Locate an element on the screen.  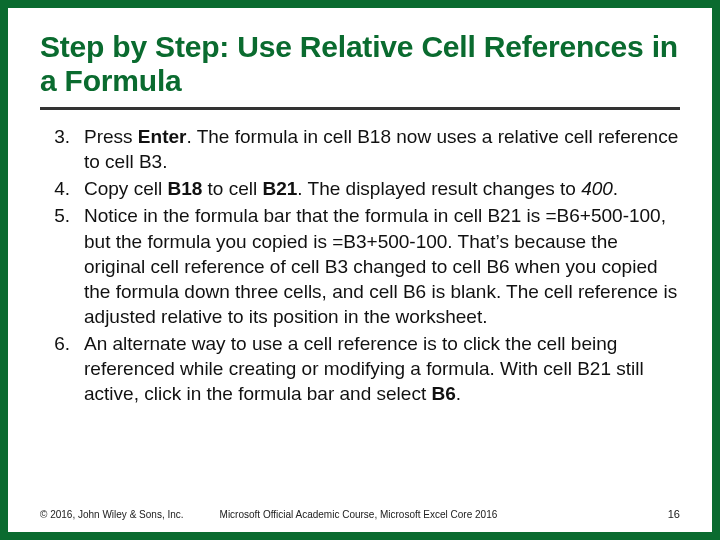
footer-course: Microsoft Official Academic Course, Micr… is located at coordinates (444, 514).